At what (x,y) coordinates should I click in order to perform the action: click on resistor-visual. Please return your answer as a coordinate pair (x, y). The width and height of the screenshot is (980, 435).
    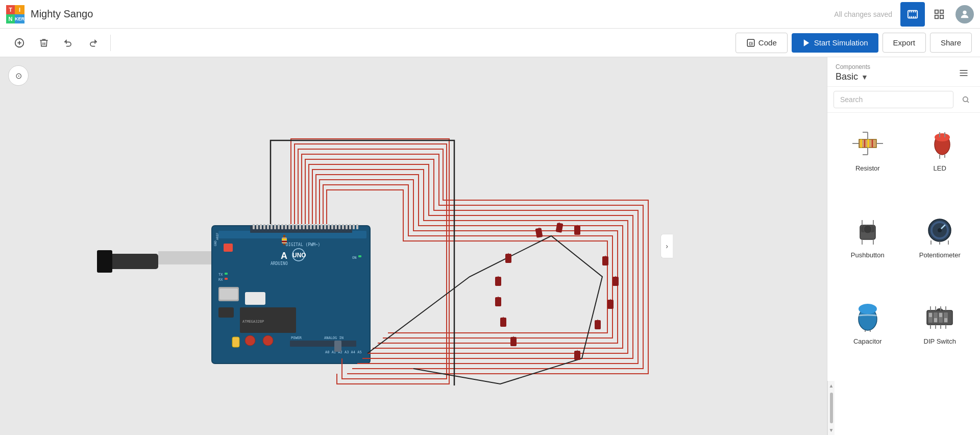
    Looking at the image, I should click on (868, 143).